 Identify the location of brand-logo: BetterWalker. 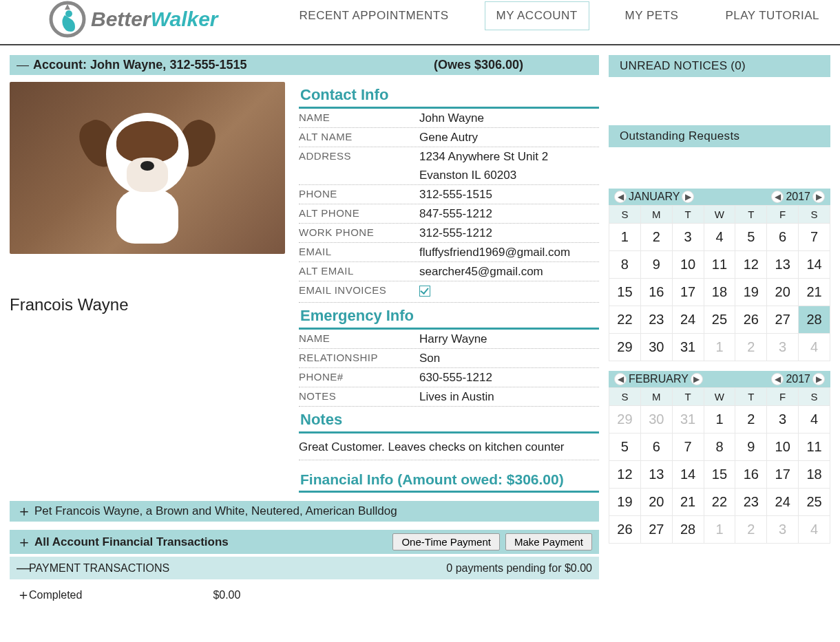
(134, 19).